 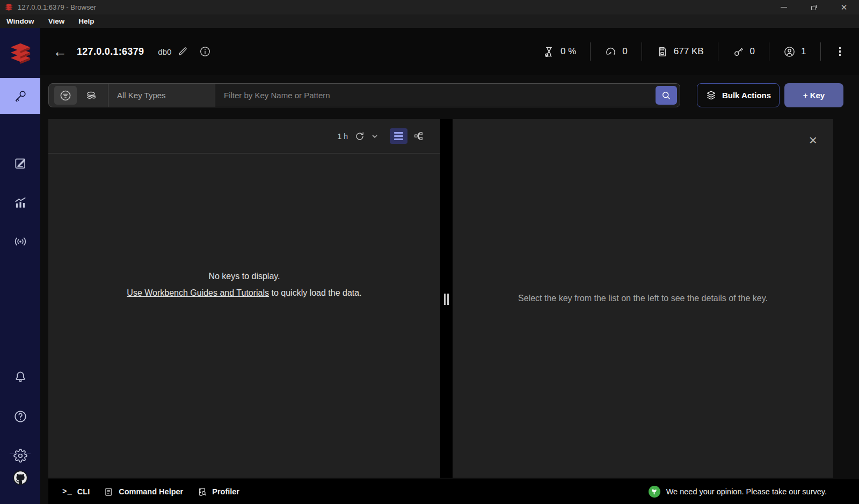 What do you see at coordinates (364, 96) in the screenshot?
I see `key-filter-control: All Key Types` at bounding box center [364, 96].